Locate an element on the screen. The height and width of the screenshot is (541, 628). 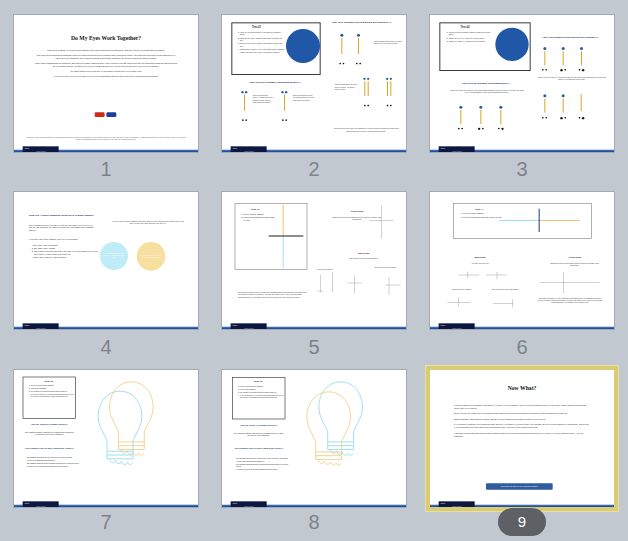
test-box-title: Test #4 is located at coordinates (479, 208).